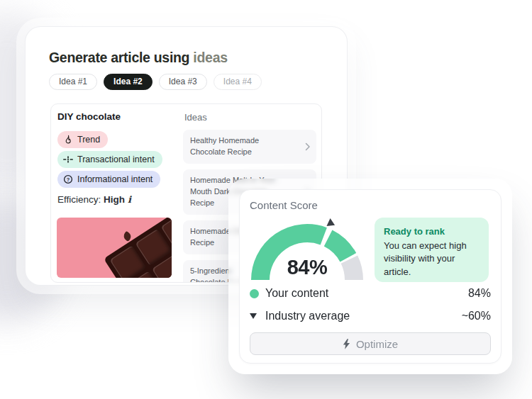 The height and width of the screenshot is (399, 532). Describe the element at coordinates (284, 206) in the screenshot. I see `content-score-title: Content Score` at that location.